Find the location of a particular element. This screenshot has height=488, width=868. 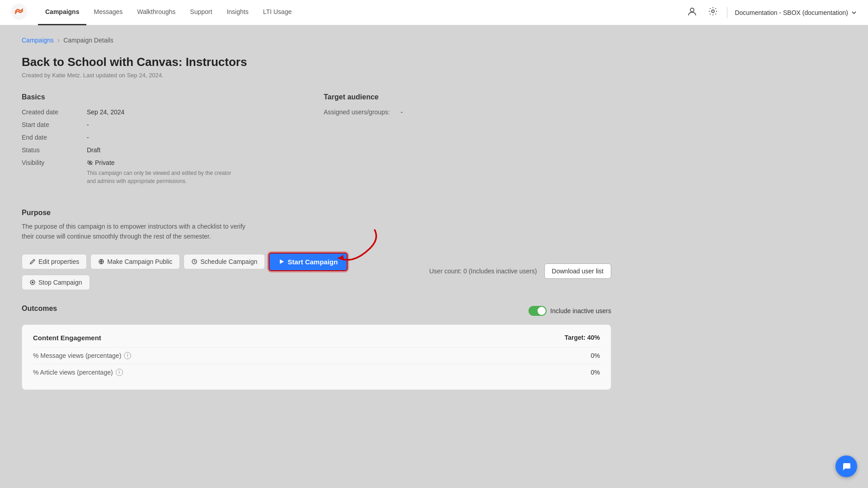

assigned-users-label: Assigned users/groups: is located at coordinates (357, 112).